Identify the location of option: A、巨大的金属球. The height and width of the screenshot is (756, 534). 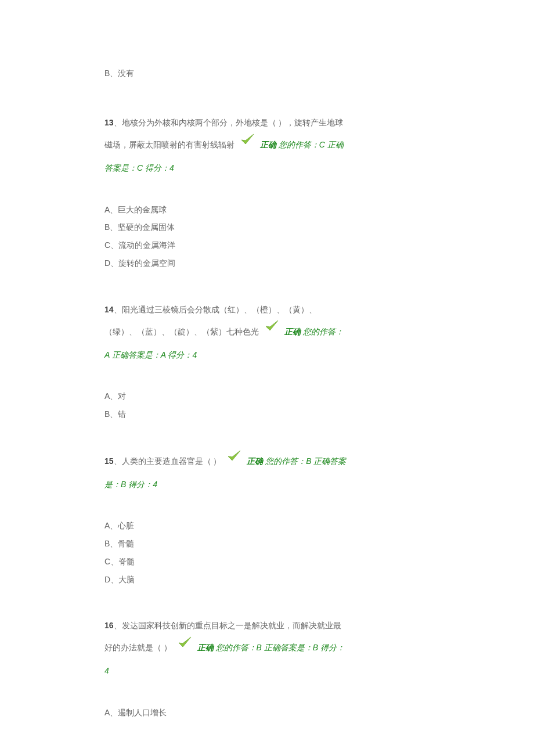
(226, 210).